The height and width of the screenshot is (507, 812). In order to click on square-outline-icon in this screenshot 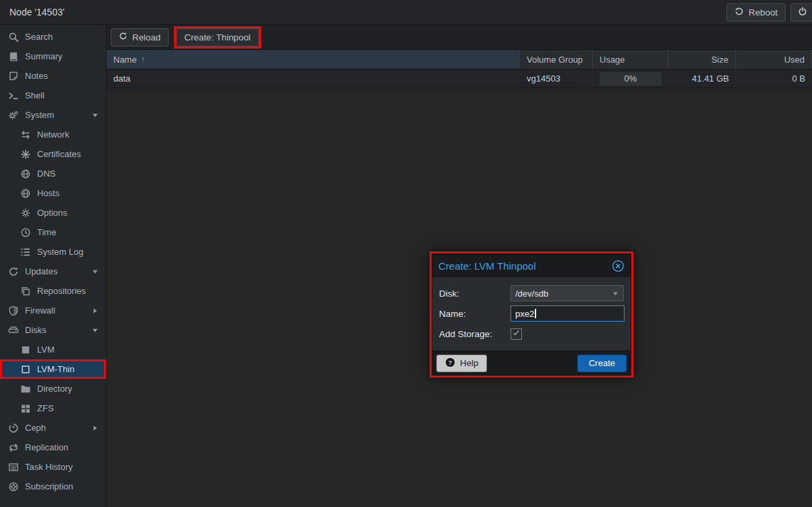, I will do `click(26, 369)`.